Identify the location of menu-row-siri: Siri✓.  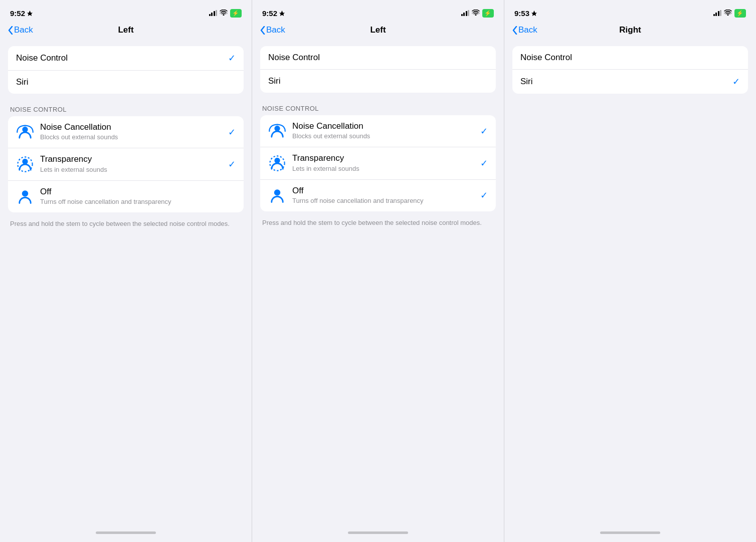
(630, 82).